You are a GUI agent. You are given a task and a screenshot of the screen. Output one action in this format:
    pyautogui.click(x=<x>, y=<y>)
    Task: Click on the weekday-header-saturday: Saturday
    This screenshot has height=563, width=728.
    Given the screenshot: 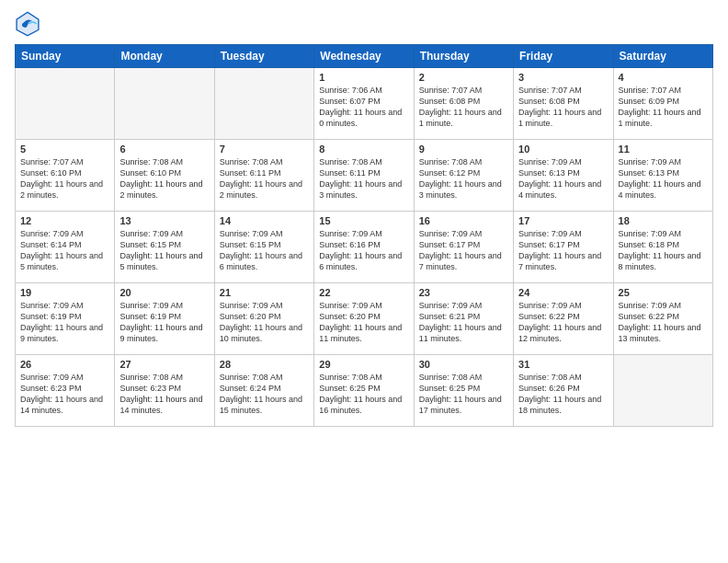 What is the action you would take?
    pyautogui.click(x=663, y=57)
    